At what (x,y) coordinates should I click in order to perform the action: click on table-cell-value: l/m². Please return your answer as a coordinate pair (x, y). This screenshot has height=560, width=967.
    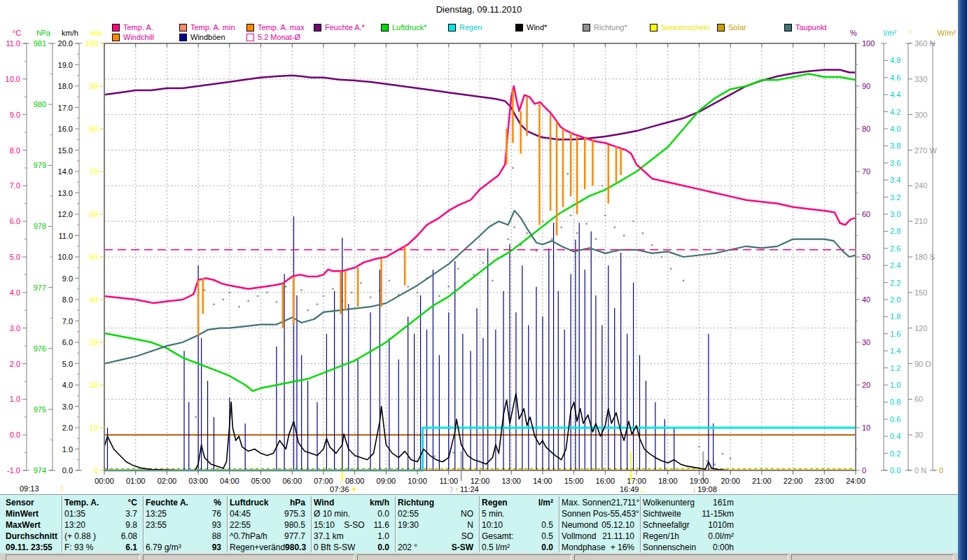
    Looking at the image, I should click on (546, 503).